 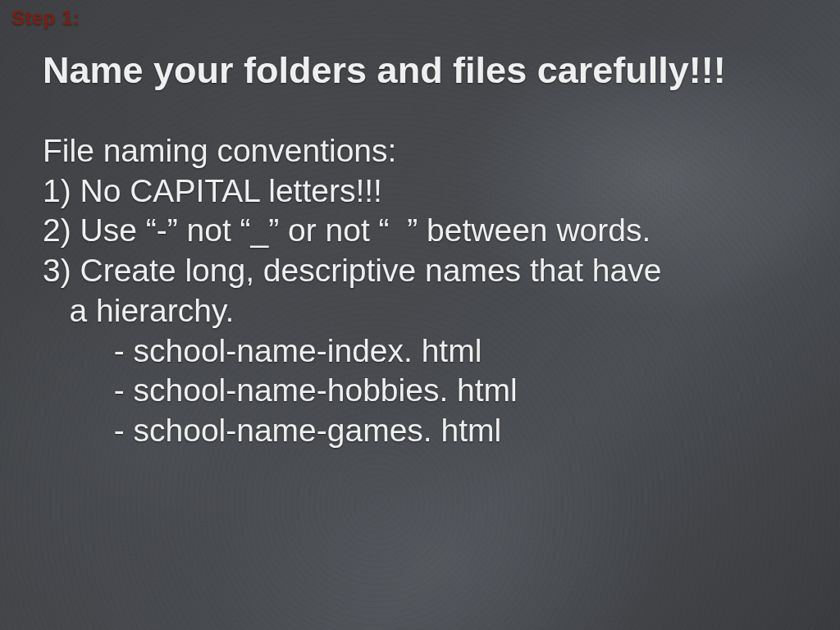 What do you see at coordinates (384, 312) in the screenshot?
I see `rule-3-line-2: a hierarchy.` at bounding box center [384, 312].